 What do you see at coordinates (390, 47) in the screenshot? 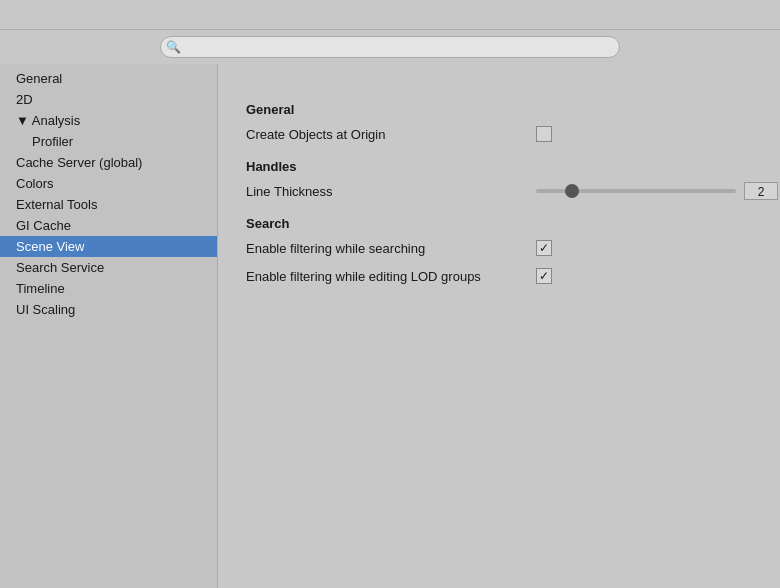
I see `search-input` at bounding box center [390, 47].